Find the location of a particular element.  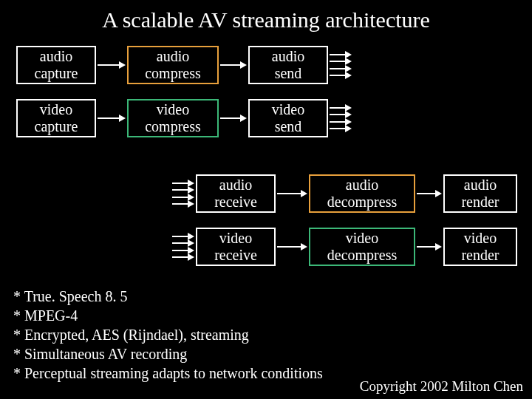

box-audio-render: audiorender is located at coordinates (480, 194).